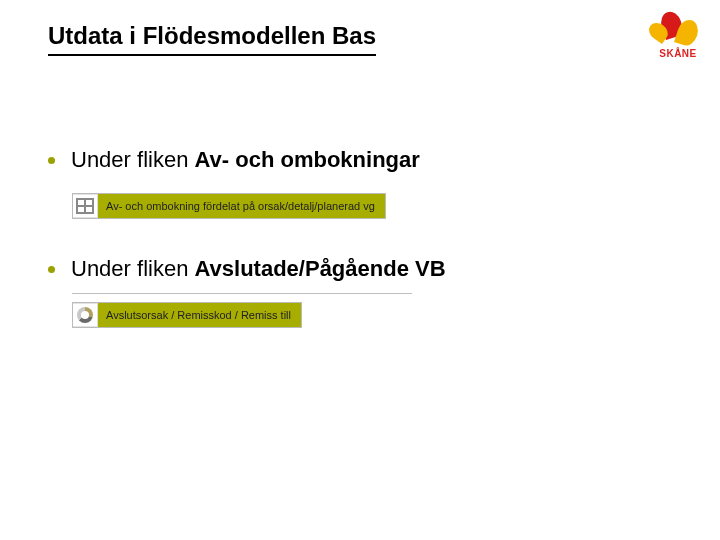 This screenshot has width=720, height=540. I want to click on grid-chart-icon, so click(86, 206).